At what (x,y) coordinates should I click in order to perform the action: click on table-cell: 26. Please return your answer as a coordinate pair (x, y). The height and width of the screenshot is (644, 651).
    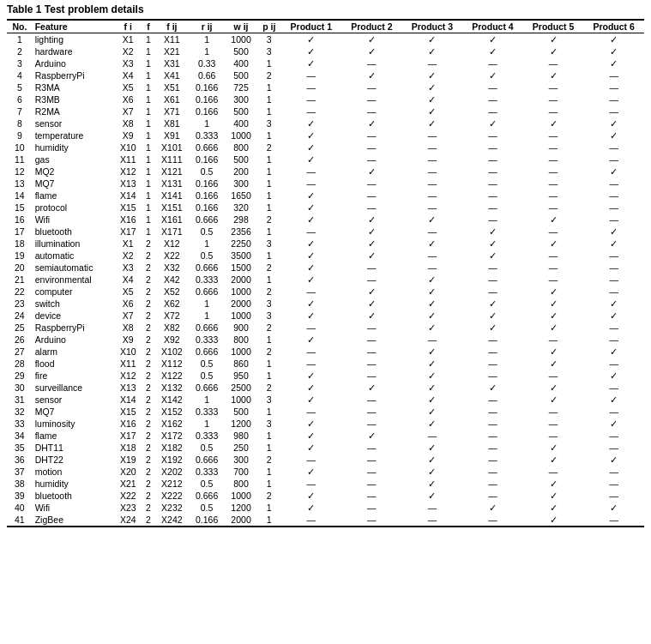
    Looking at the image, I should click on (20, 340).